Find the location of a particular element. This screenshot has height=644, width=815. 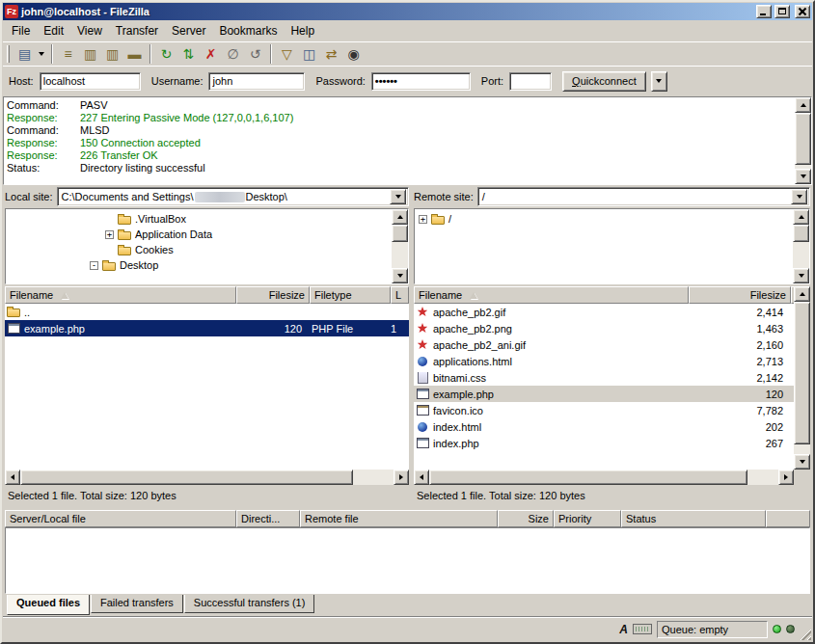

expander-icon: - is located at coordinates (95, 266).